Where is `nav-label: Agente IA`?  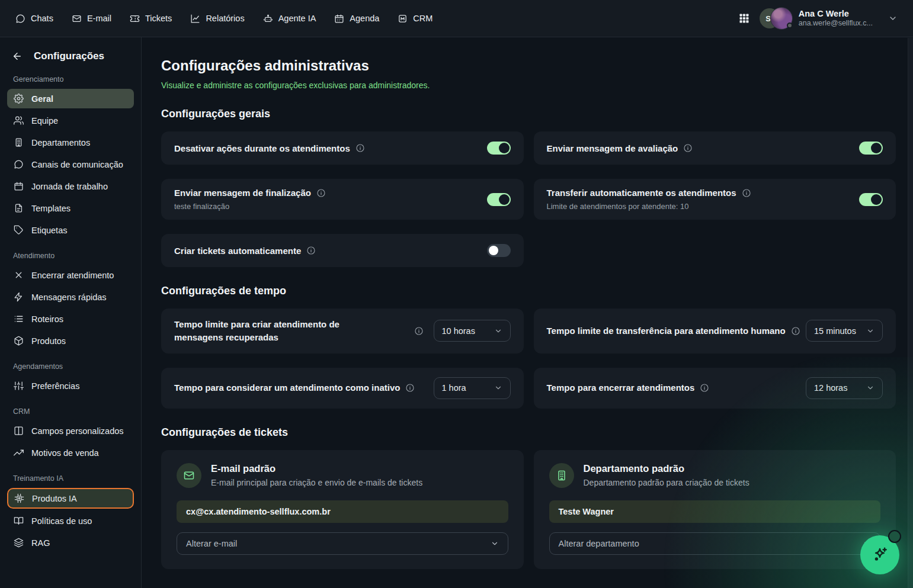
nav-label: Agente IA is located at coordinates (297, 18).